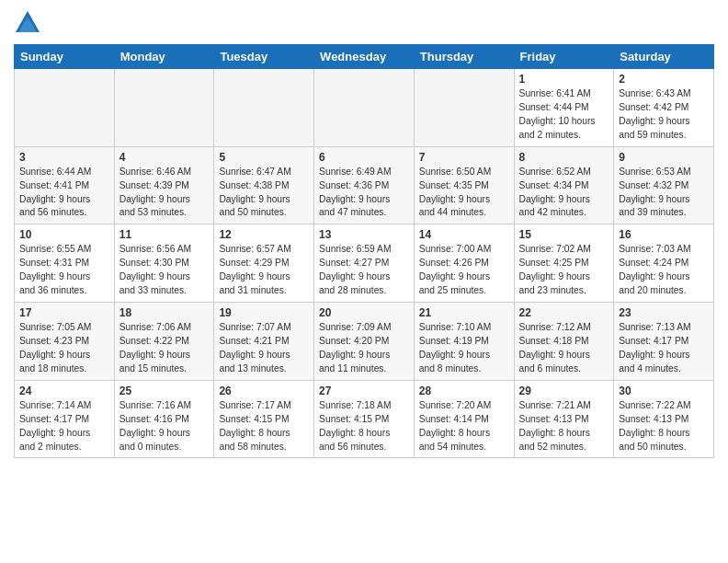 This screenshot has width=728, height=563. Describe the element at coordinates (264, 270) in the screenshot. I see `day-info: Sunrise: 6:57 AM Sunset: 4:29 PM Dayligh…` at that location.